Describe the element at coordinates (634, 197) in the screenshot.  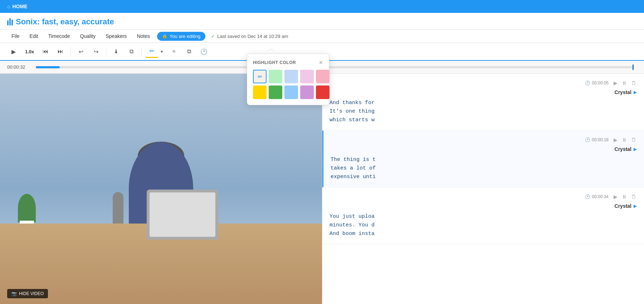
I see `note-segment-3: 🗒` at that location.